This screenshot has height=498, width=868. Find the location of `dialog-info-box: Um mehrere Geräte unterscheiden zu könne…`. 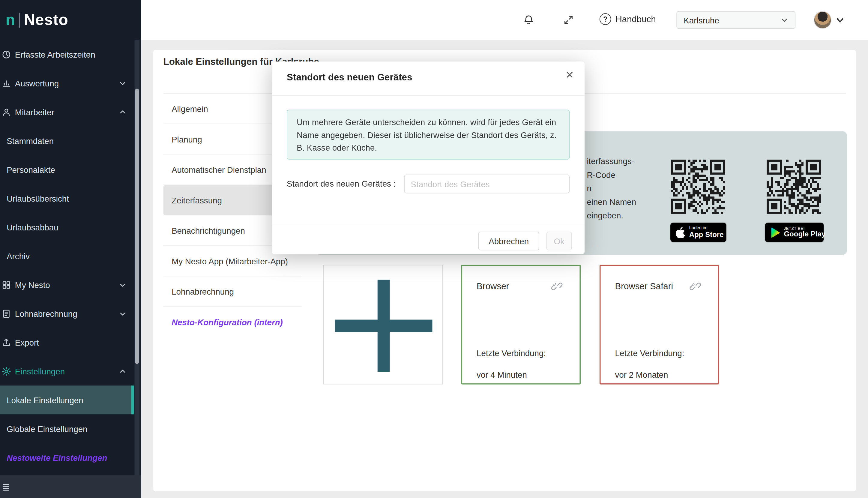

dialog-info-box: Um mehrere Geräte unterscheiden zu könne… is located at coordinates (428, 135).